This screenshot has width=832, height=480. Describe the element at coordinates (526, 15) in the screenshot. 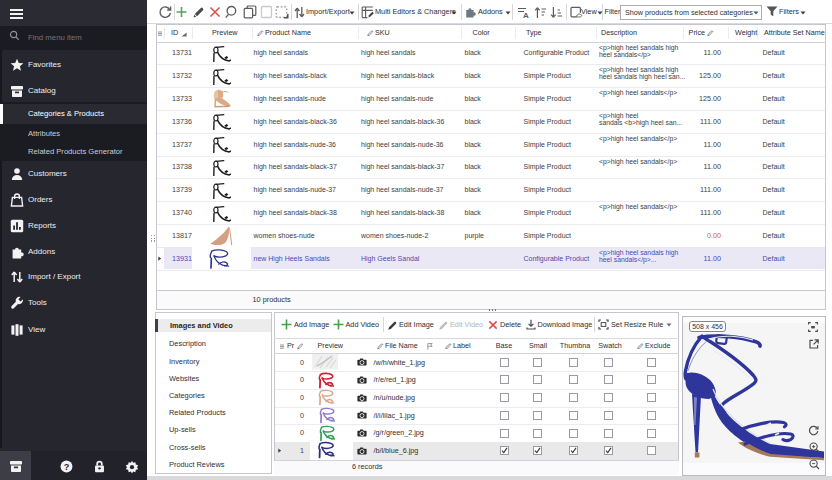

I see `svg-text: A` at that location.